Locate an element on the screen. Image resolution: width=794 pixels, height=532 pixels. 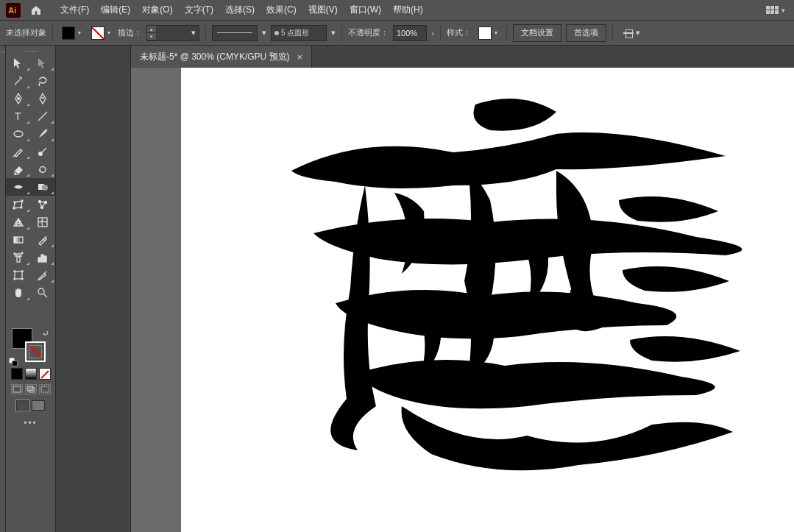
symbol-sprayer-tool is located at coordinates (18, 258).